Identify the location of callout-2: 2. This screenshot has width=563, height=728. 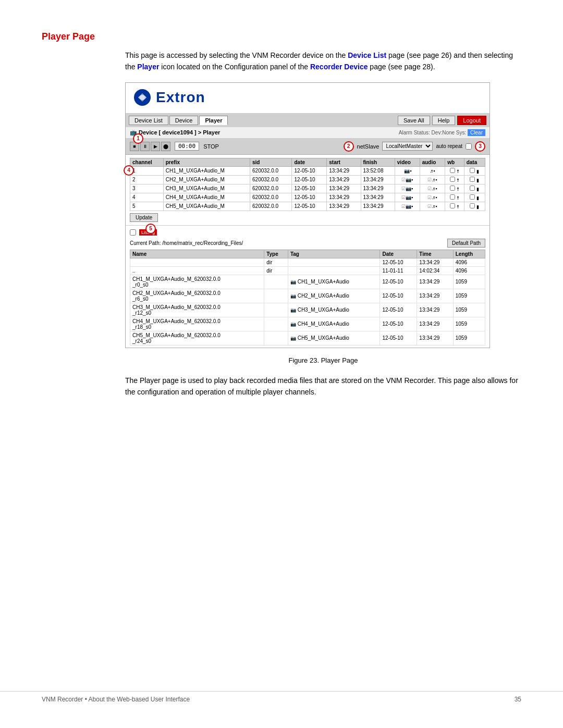
(349, 146).